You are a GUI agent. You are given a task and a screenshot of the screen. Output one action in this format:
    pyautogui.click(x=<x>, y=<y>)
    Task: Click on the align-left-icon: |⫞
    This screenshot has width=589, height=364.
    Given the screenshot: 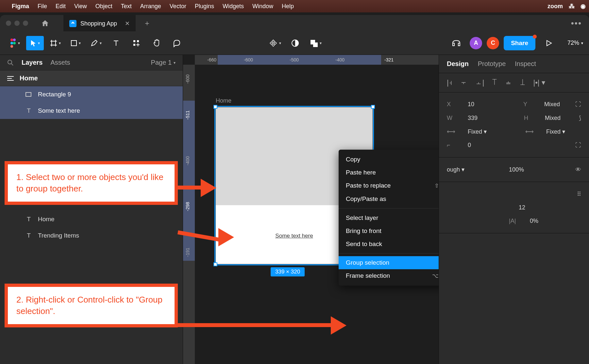 What is the action you would take?
    pyautogui.click(x=450, y=83)
    